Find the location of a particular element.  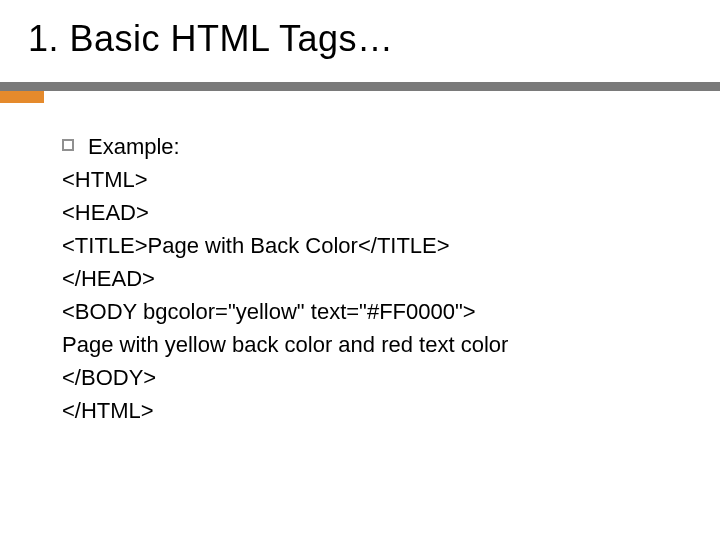

code-line: Page with yellow back color and red text… is located at coordinates (371, 344).